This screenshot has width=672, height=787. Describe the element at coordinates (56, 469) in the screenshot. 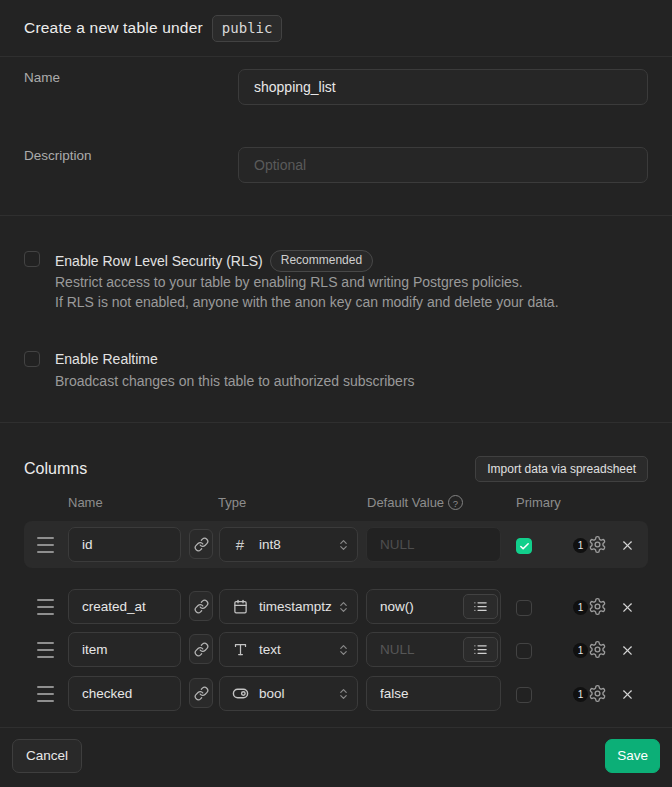

I see `columns-heading: Columns` at that location.